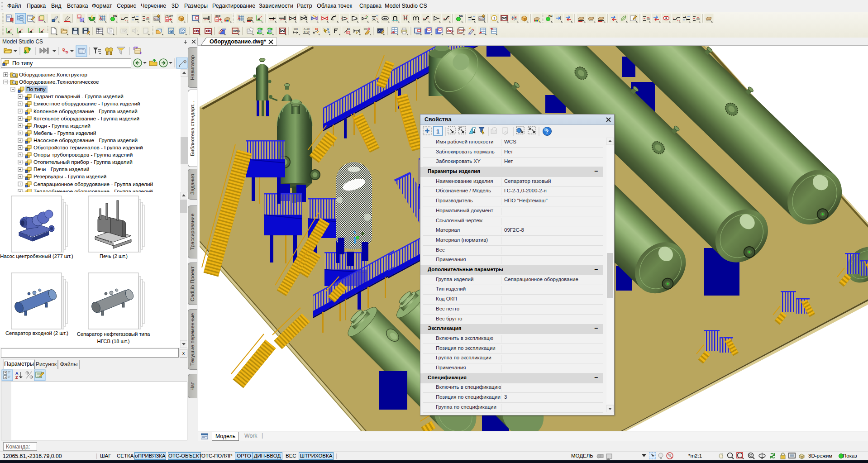  Describe the element at coordinates (93, 184) in the screenshot. I see `svg-text:Сепарационное оборудование - Г: Сепарационное оборудование - Группа изде…` at that location.